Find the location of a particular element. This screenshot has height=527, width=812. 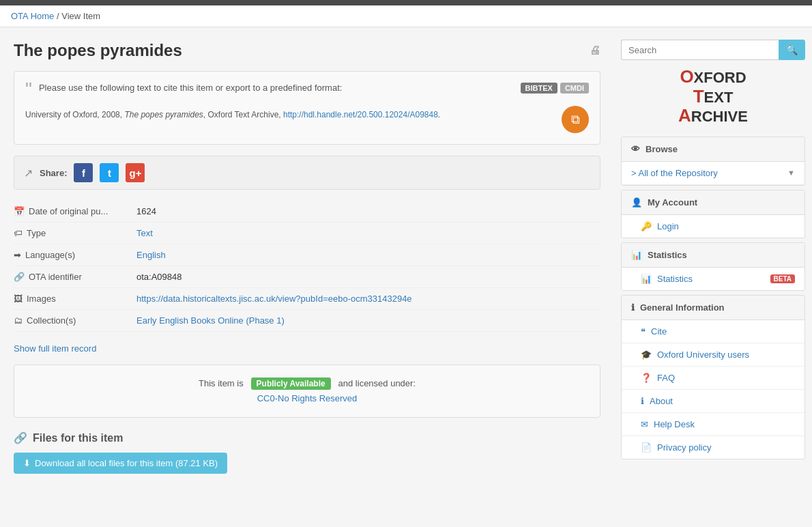

quote-icon: " is located at coordinates (29, 89).